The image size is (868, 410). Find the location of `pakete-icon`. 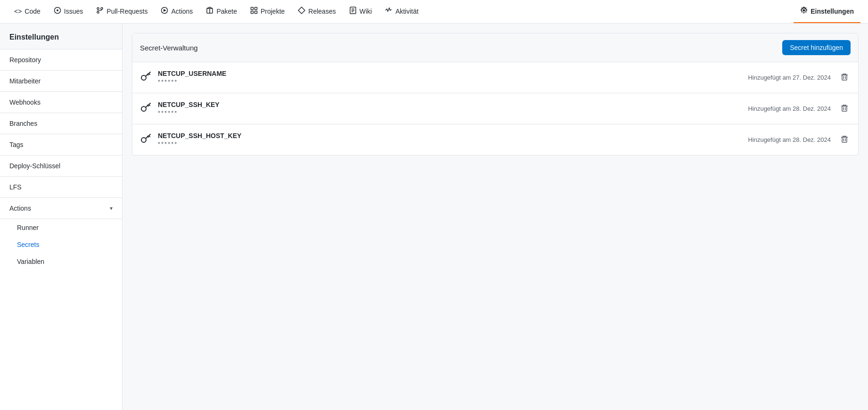

pakete-icon is located at coordinates (210, 11).